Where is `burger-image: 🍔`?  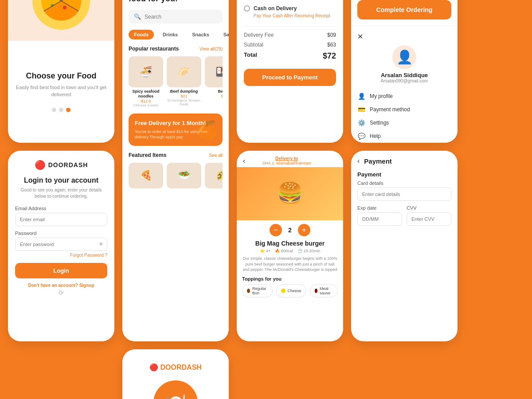 burger-image: 🍔 is located at coordinates (290, 194).